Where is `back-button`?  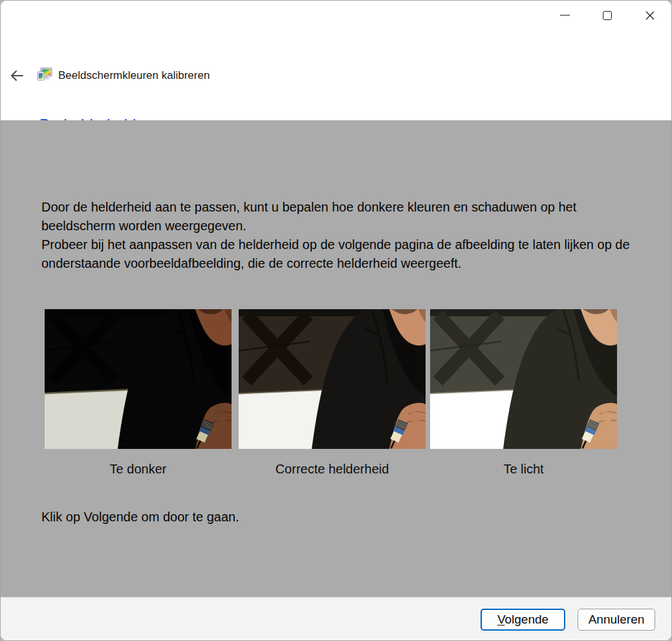
back-button is located at coordinates (17, 76).